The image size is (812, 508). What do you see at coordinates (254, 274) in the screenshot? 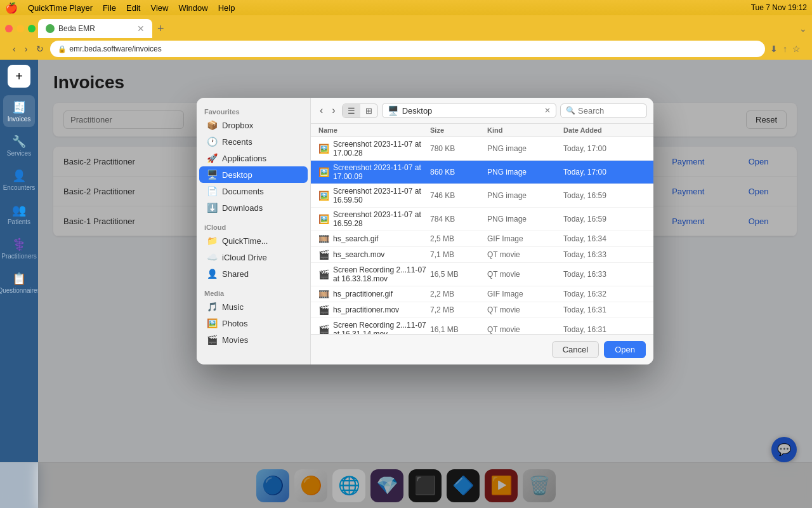
I see `sidebar-item-shared: 👤 Shared` at bounding box center [254, 274].